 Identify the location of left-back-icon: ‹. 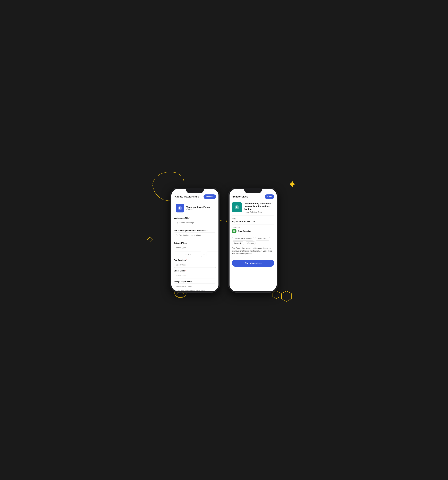
(174, 197).